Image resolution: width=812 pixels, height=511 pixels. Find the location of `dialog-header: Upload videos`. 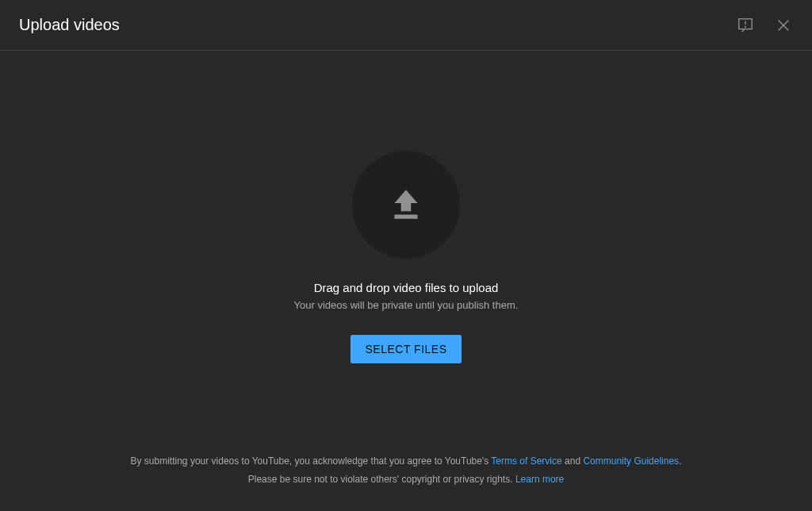

dialog-header: Upload videos is located at coordinates (406, 25).